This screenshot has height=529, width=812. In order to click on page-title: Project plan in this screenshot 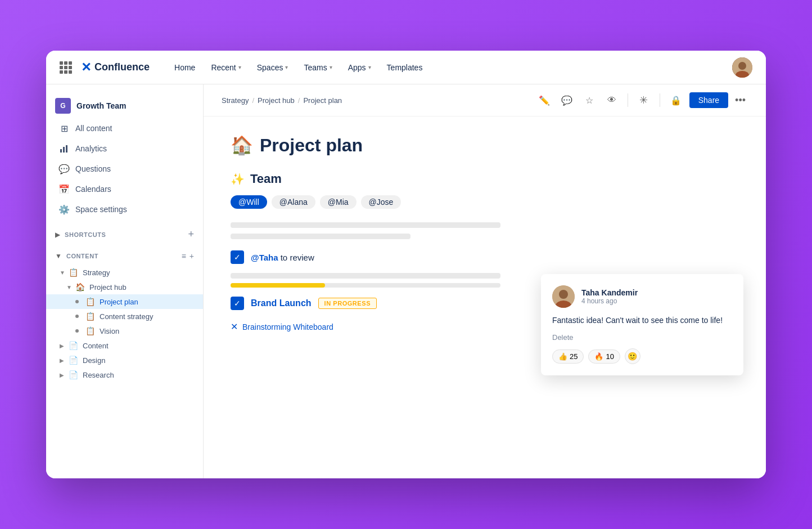, I will do `click(312, 145)`.